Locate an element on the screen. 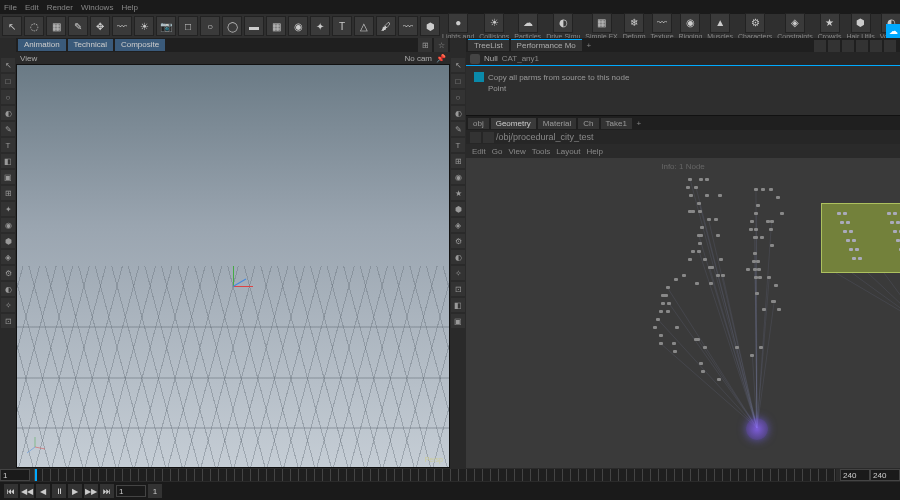 Image resolution: width=900 pixels, height=500 pixels. left-strip-tool-3: ◐ is located at coordinates (8, 113).